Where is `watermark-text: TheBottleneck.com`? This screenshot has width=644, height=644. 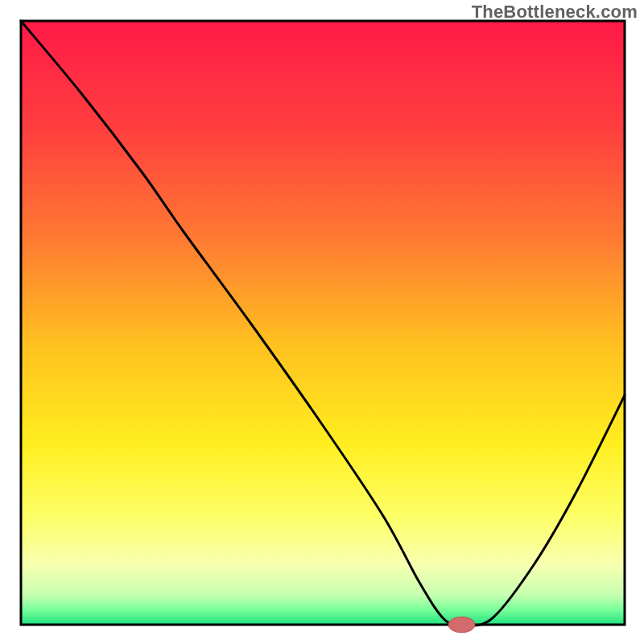
watermark-text: TheBottleneck.com is located at coordinates (555, 12).